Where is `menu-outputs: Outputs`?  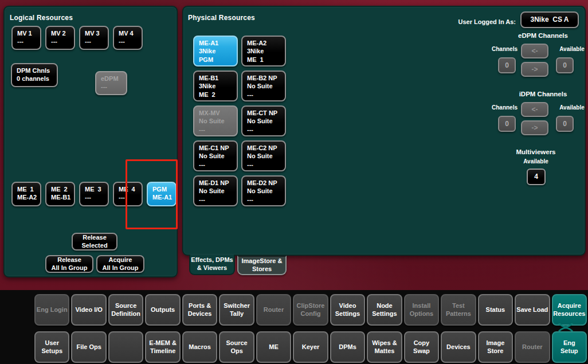
menu-outputs: Outputs is located at coordinates (163, 310).